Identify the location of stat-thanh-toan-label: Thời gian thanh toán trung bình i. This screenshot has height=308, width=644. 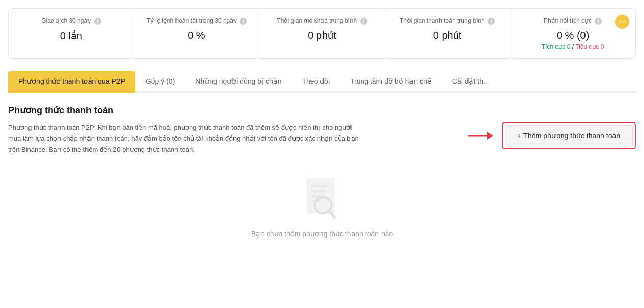
(448, 21).